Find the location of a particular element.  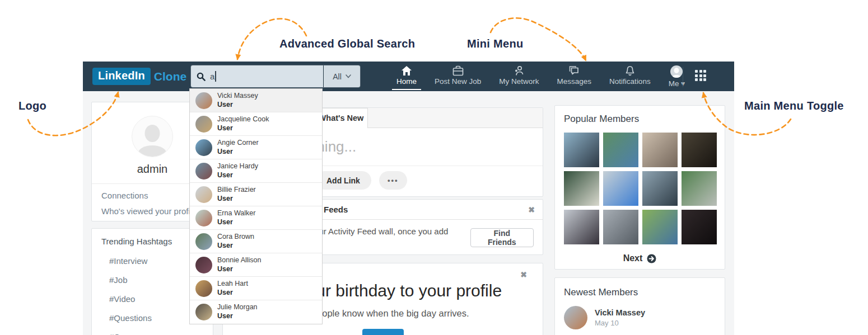

search-result-item: Billie Frazier User is located at coordinates (256, 195).